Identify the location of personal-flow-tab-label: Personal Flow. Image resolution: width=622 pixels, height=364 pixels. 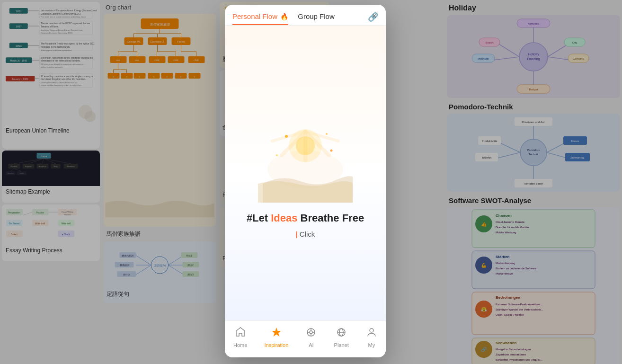
(255, 16).